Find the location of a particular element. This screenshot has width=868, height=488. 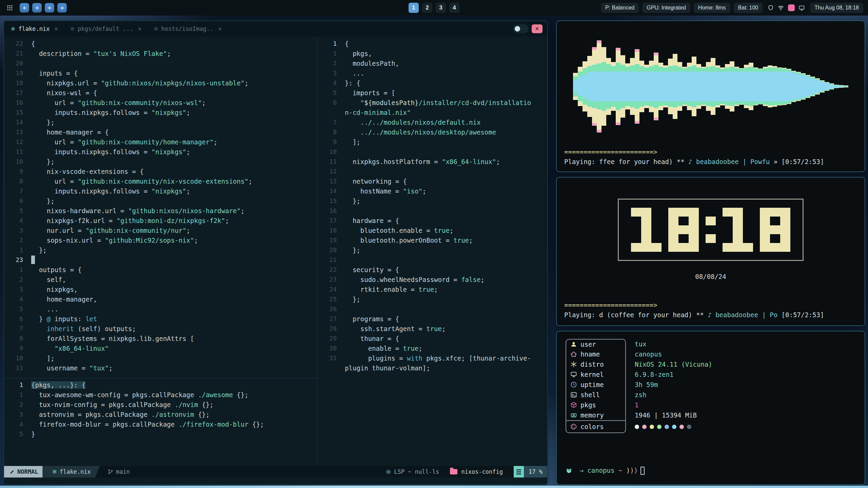

command-line is located at coordinates (276, 481).